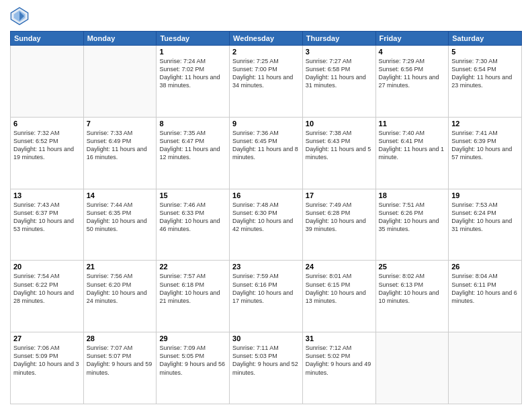 The image size is (532, 411). Describe the element at coordinates (47, 267) in the screenshot. I see `day-number: 20` at that location.